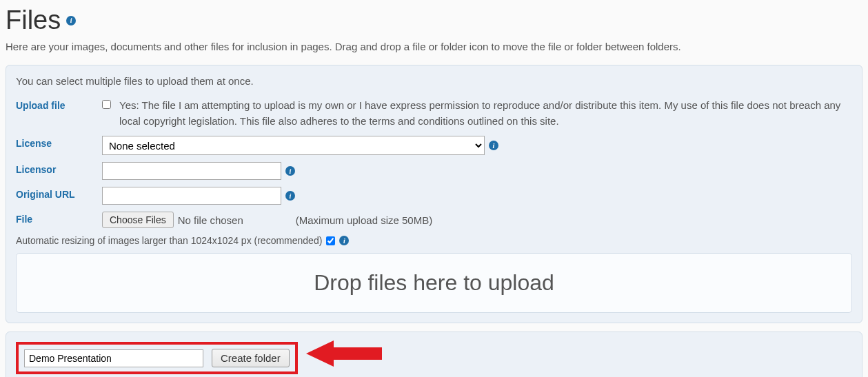 This screenshot has width=868, height=377. Describe the element at coordinates (192, 196) in the screenshot. I see `original-url-input` at that location.